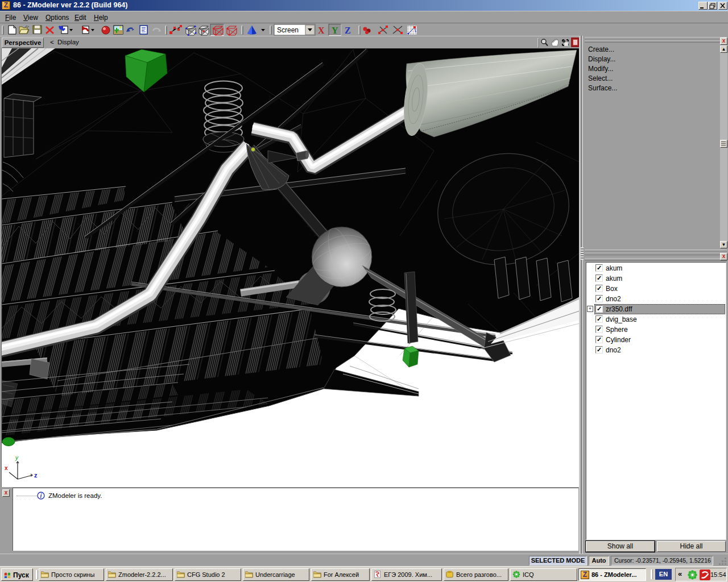  Describe the element at coordinates (321, 31) in the screenshot. I see `svg-text: X` at that location.